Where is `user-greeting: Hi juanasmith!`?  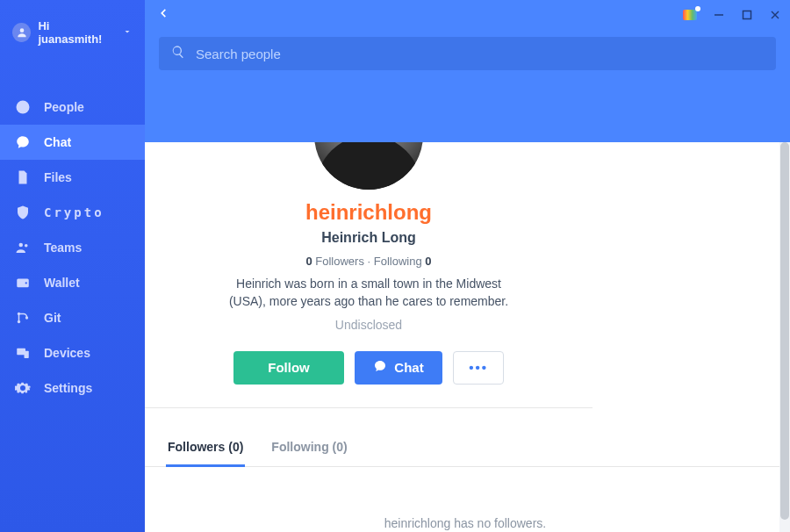
user-greeting: Hi juanasmith! is located at coordinates (76, 32).